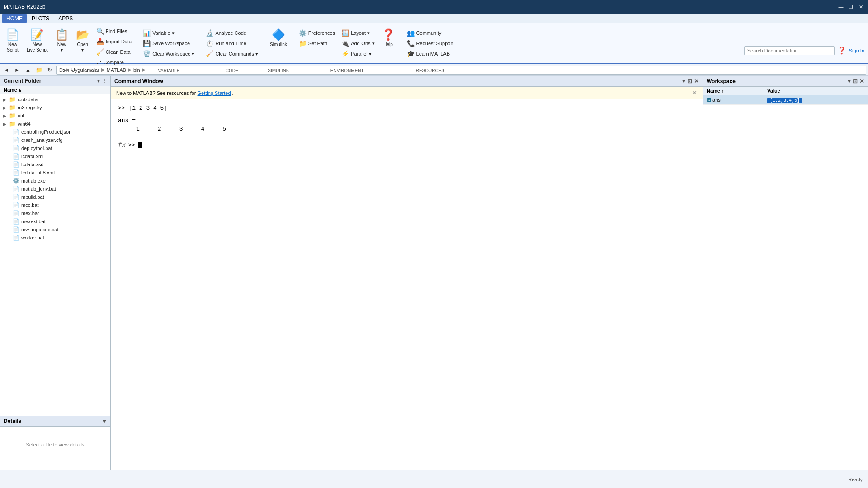  I want to click on command-window-title: Command Window, so click(139, 81).